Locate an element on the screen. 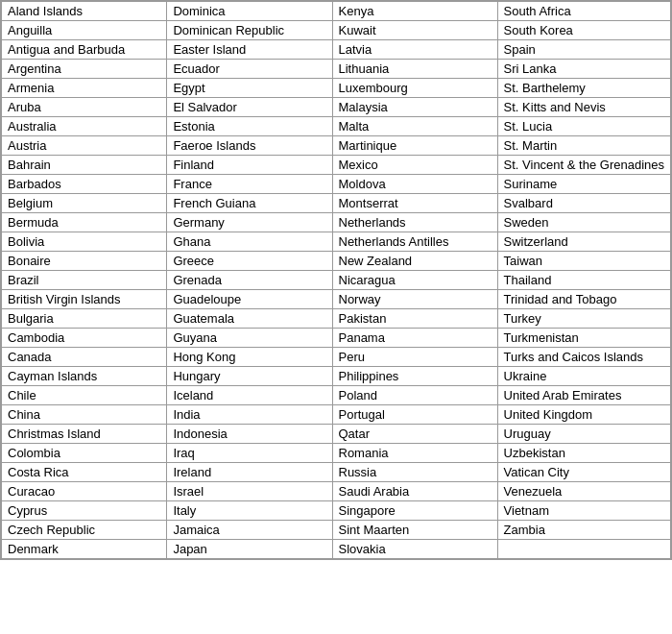  table-cell: Argentina is located at coordinates (84, 69).